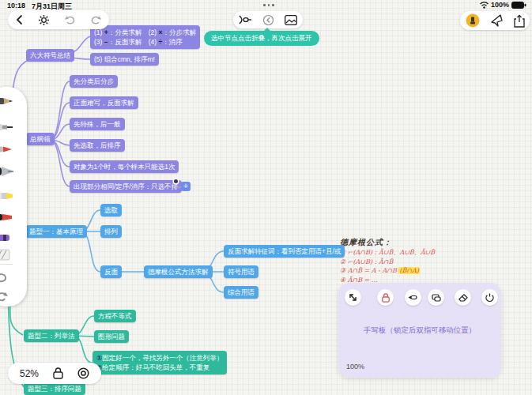 This screenshot has width=532, height=395. I want to click on node-topic1-child: 选取, so click(111, 210).